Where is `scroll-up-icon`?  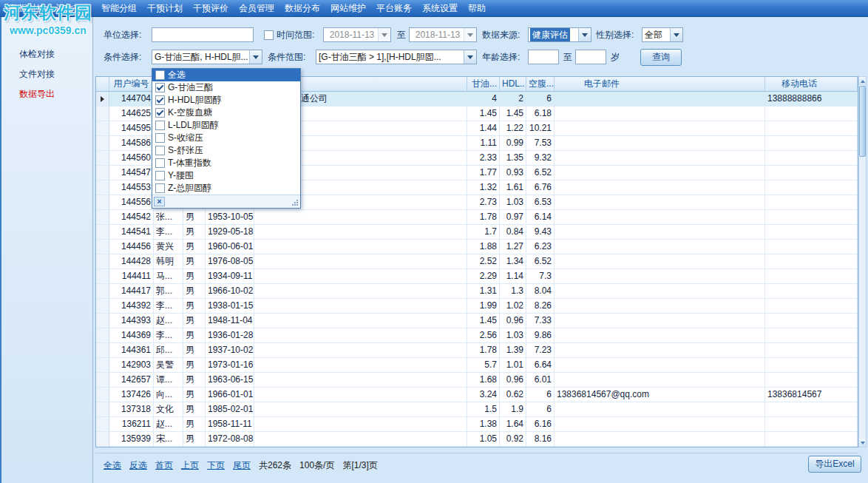
scroll-up-icon is located at coordinates (862, 81).